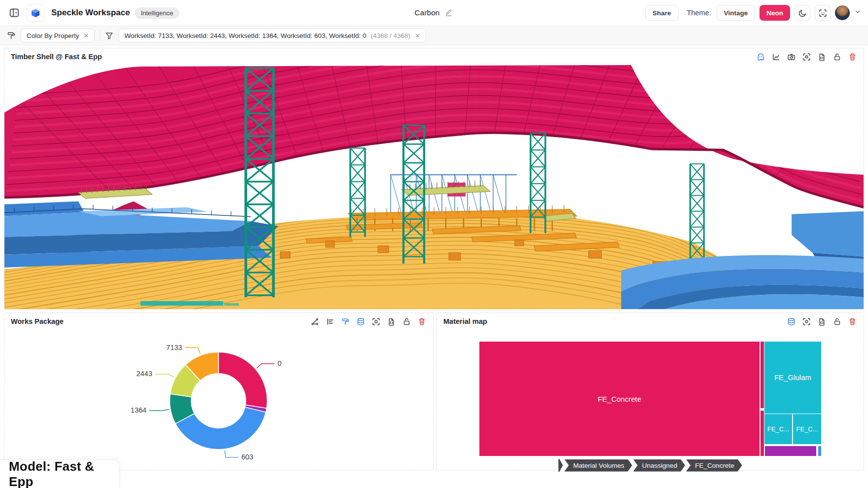 The width and height of the screenshot is (868, 488). What do you see at coordinates (760, 57) in the screenshot?
I see `ghost-icon` at bounding box center [760, 57].